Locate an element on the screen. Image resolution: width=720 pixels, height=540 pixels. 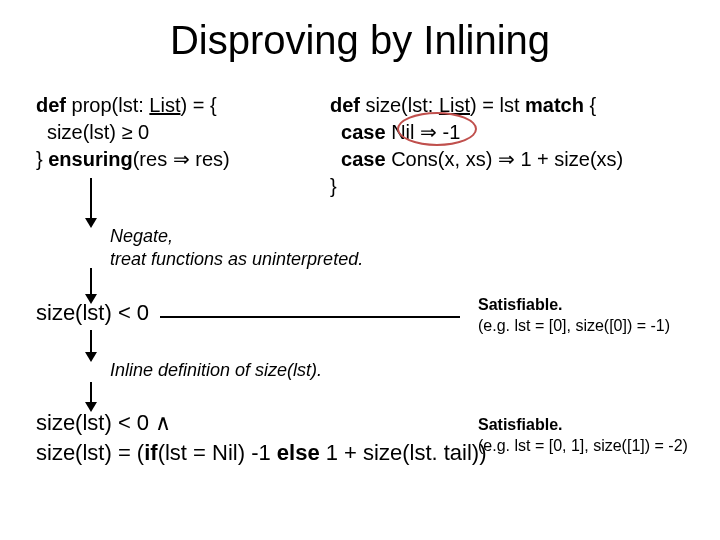
sat-result-2: Satisfiable. (e.g. lst = [0, 1], size([1… is located at coordinates (583, 436).